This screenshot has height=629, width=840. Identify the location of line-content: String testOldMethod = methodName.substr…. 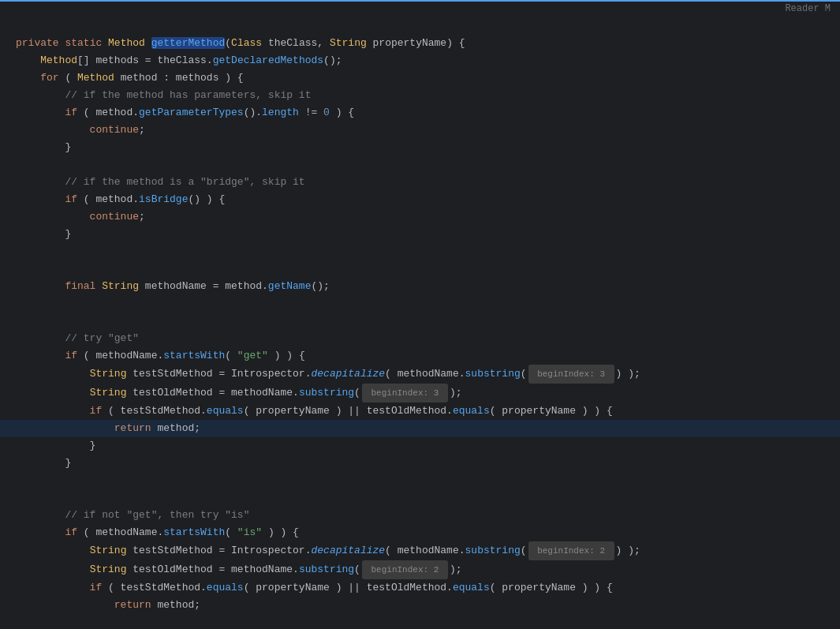
(427, 570).